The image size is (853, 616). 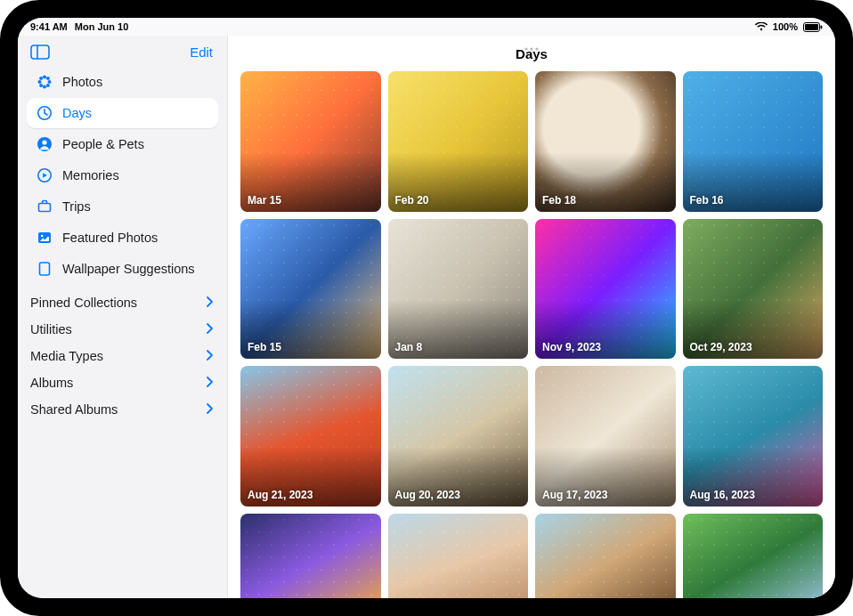 What do you see at coordinates (103, 144) in the screenshot?
I see `sidebar-item-label: People & Pets` at bounding box center [103, 144].